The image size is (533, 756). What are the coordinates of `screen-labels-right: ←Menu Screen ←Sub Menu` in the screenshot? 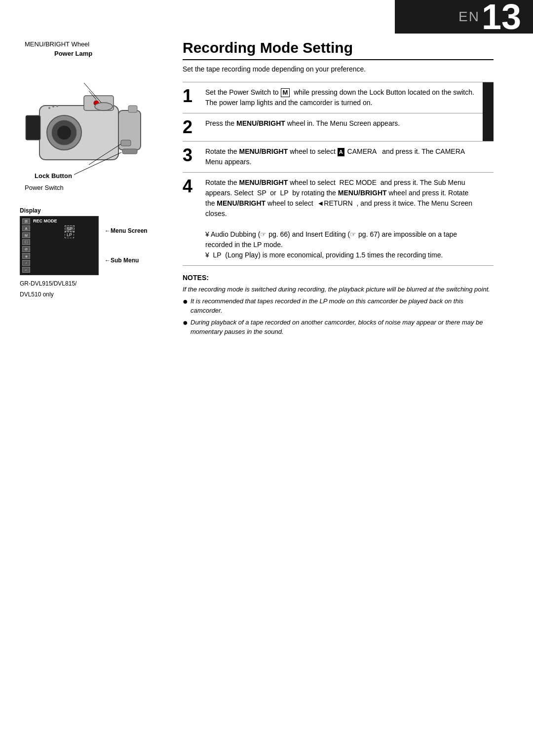 It's located at (126, 246).